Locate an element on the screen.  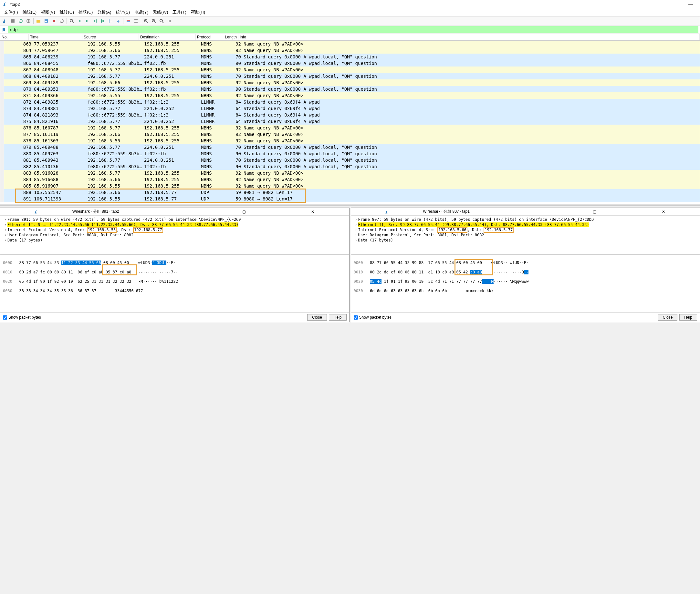
wireshark-fin-icon is located at coordinates (5, 21).